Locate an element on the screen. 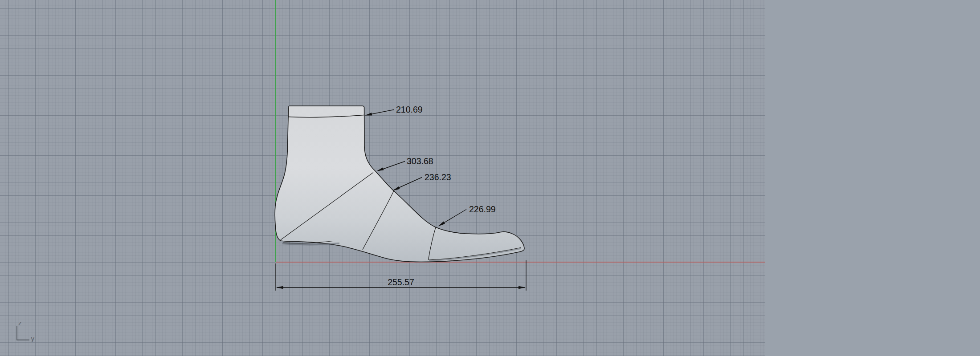 Image resolution: width=980 pixels, height=356 pixels. last-body is located at coordinates (400, 184).